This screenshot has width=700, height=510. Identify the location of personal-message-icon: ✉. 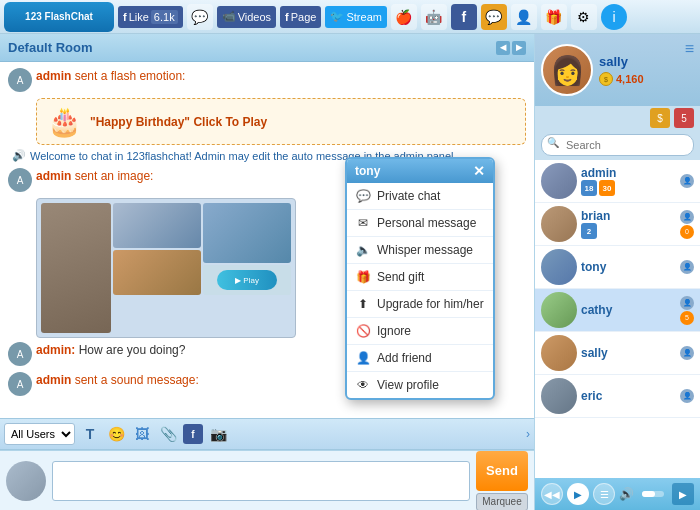
(363, 223).